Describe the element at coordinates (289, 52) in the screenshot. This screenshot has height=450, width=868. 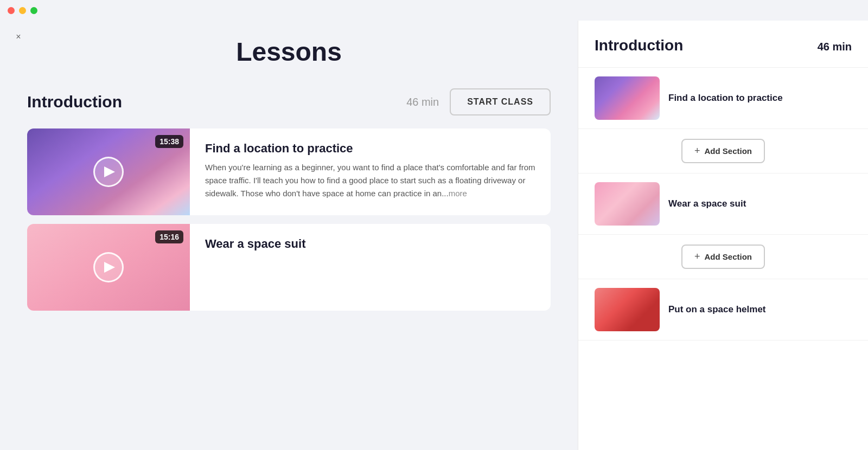
I see `page-title: Lessons` at that location.